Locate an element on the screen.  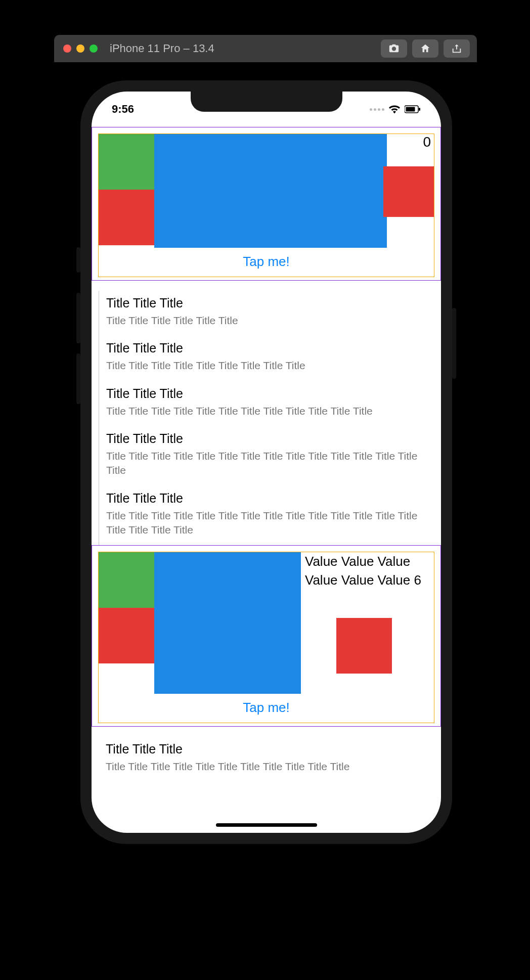
status-time: 9:56 is located at coordinates (123, 109).